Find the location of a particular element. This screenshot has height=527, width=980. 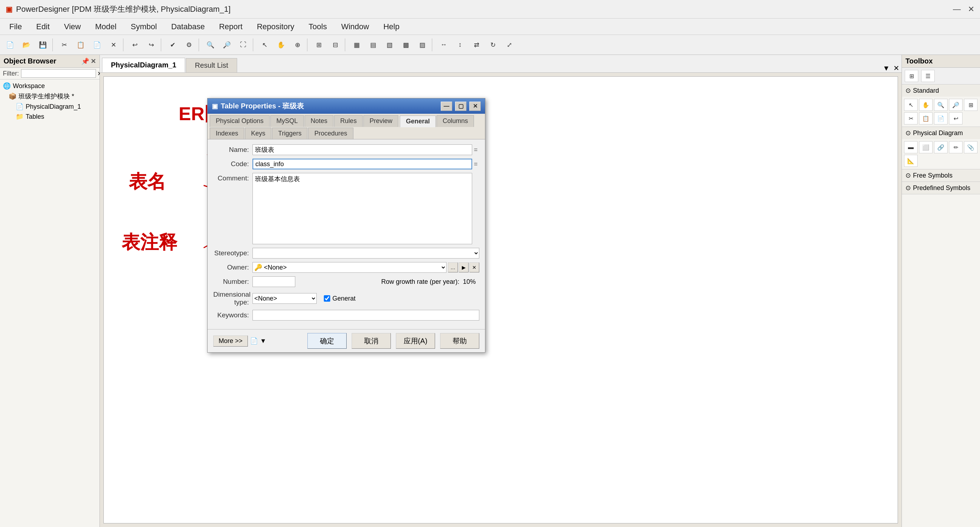

tb-r5: ⤢ is located at coordinates (509, 45).